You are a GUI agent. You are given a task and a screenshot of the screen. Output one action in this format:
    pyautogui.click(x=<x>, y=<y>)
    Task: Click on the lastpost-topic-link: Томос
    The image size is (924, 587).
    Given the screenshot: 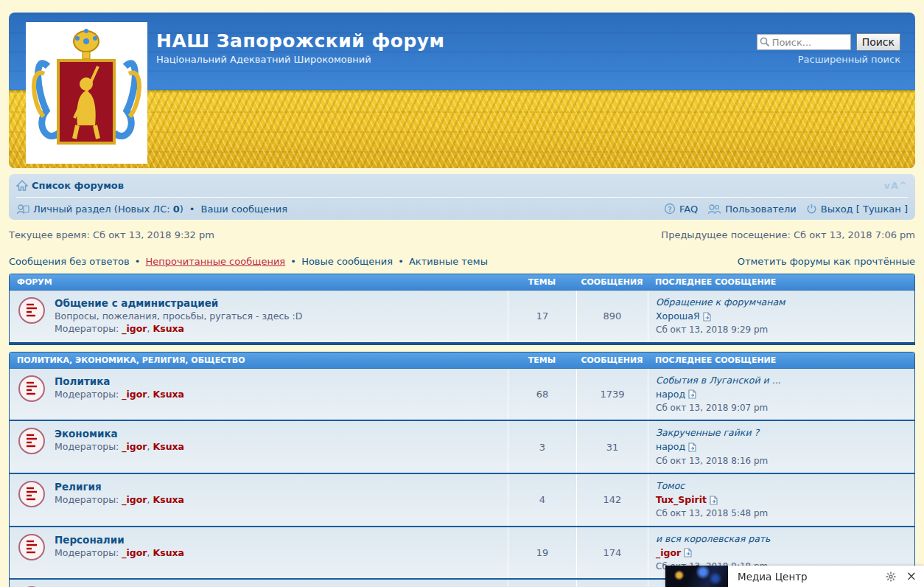 What is the action you would take?
    pyautogui.click(x=671, y=485)
    